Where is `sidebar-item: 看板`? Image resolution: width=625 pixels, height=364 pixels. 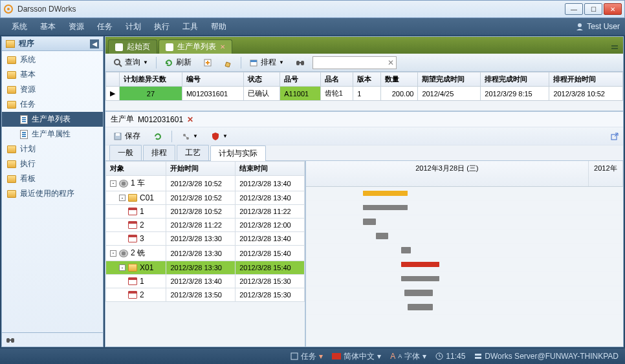 sidebar-item: 看板 is located at coordinates (52, 178).